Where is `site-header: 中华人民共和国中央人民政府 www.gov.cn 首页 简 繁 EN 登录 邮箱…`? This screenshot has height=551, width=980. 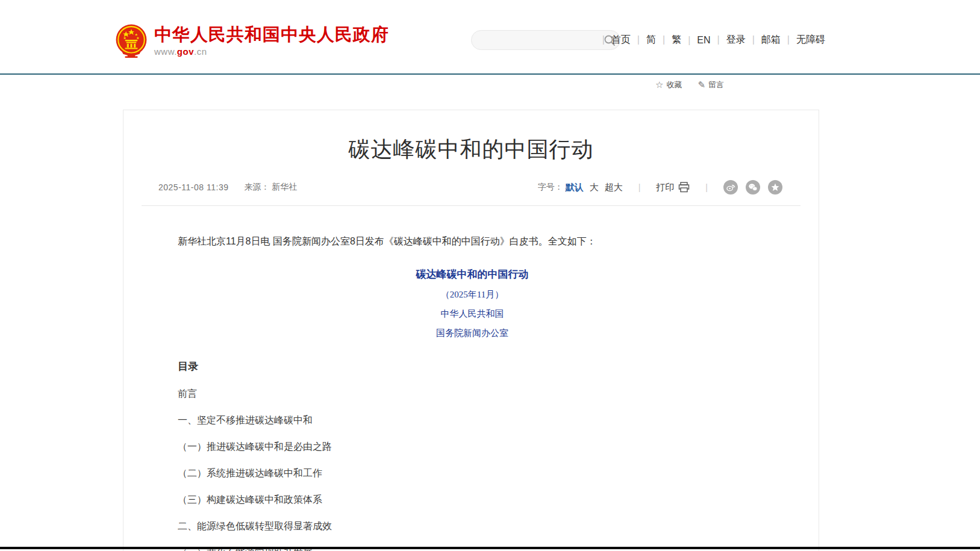
site-header: 中华人民共和国中央人民政府 www.gov.cn 首页 简 繁 EN 登录 邮箱… is located at coordinates (490, 37).